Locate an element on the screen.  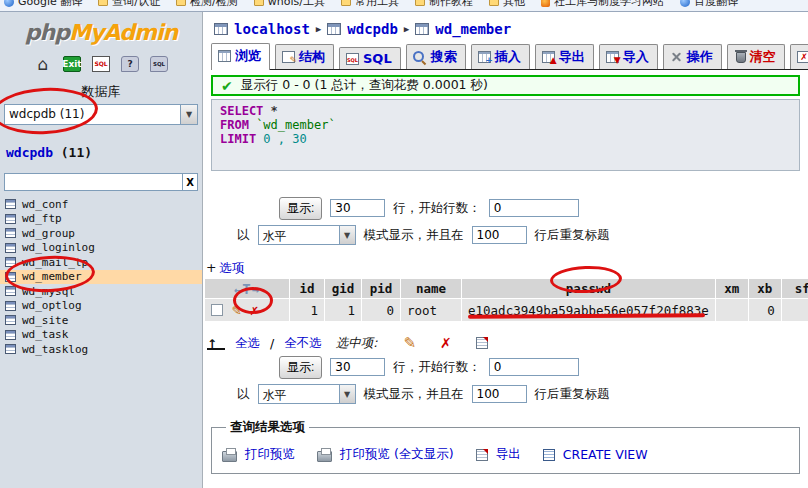
trash-icon is located at coordinates (741, 58).